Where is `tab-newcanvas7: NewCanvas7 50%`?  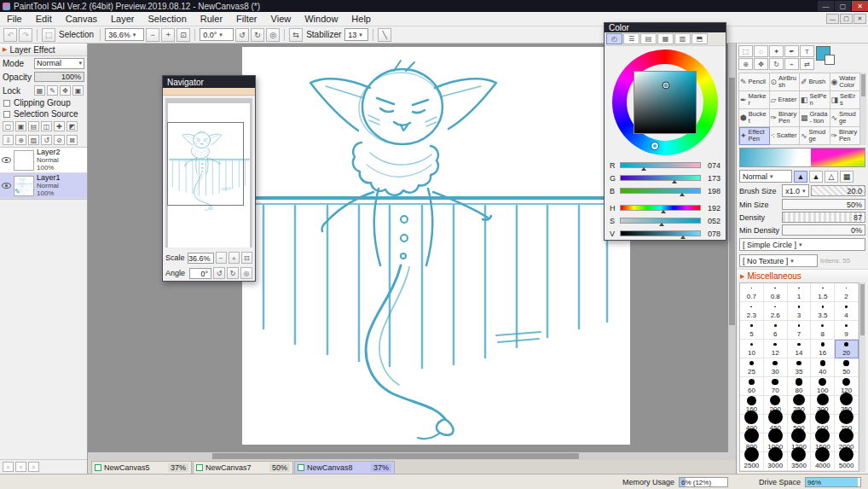
tab-newcanvas7: NewCanvas7 50% is located at coordinates (243, 468).